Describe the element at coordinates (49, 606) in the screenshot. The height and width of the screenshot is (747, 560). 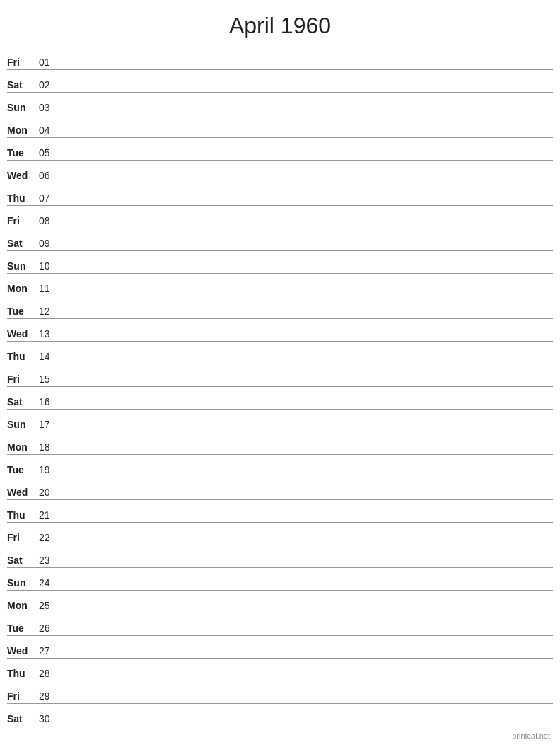
I see `day-number: 25` at that location.